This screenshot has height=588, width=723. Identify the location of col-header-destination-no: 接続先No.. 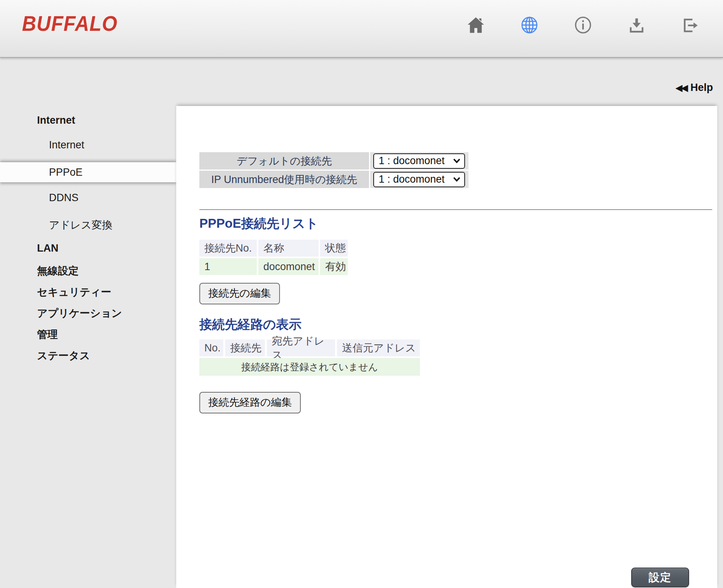
(228, 248).